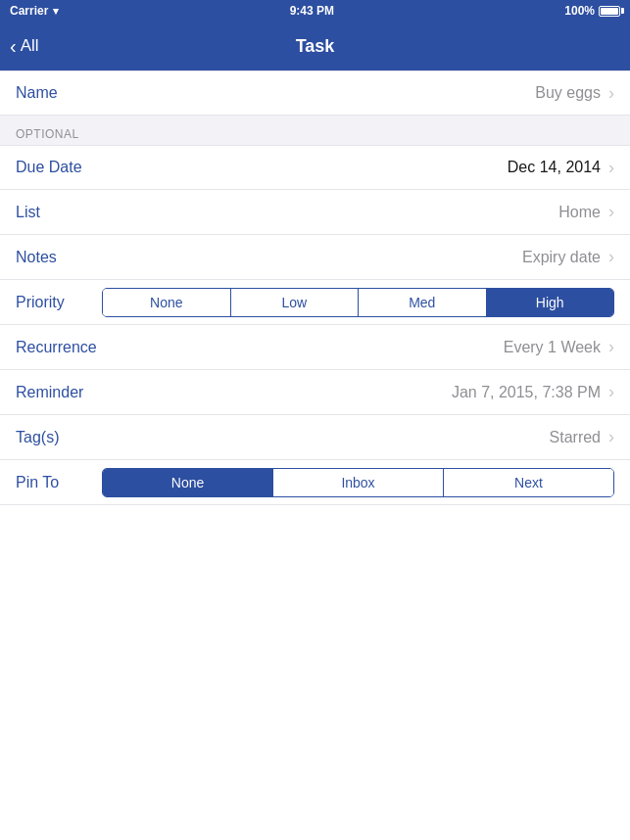  I want to click on notes-row: Notes Expiry date ›, so click(315, 257).